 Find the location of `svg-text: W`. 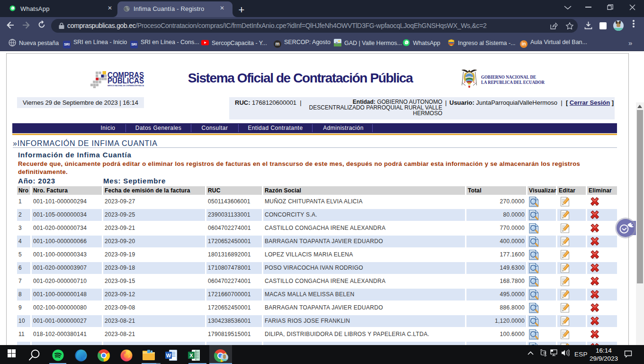

svg-text: W is located at coordinates (169, 355).